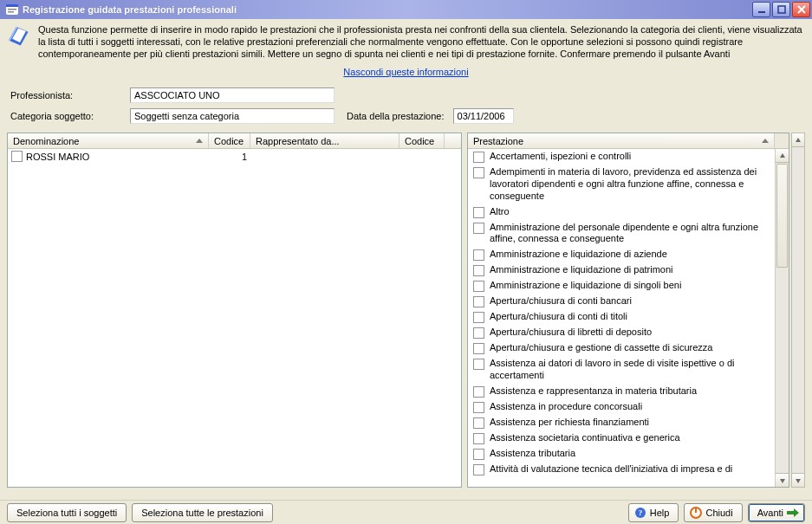 This screenshot has width=812, height=524. I want to click on select-all-subjects-button: Seleziona tutti i soggetti, so click(67, 513).